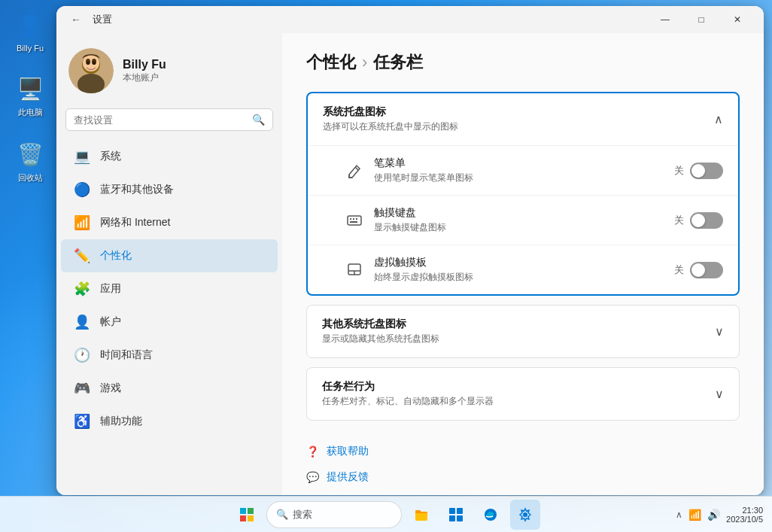 This screenshot has height=532, width=772. What do you see at coordinates (302, 515) in the screenshot?
I see `taskbar-search-label: 搜索` at bounding box center [302, 515].